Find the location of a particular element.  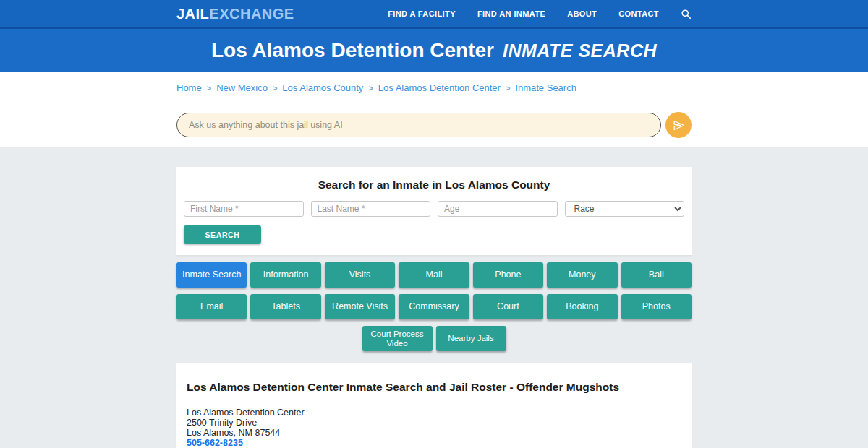

breadcrumb-inmate-search: Inmate Search is located at coordinates (545, 88).